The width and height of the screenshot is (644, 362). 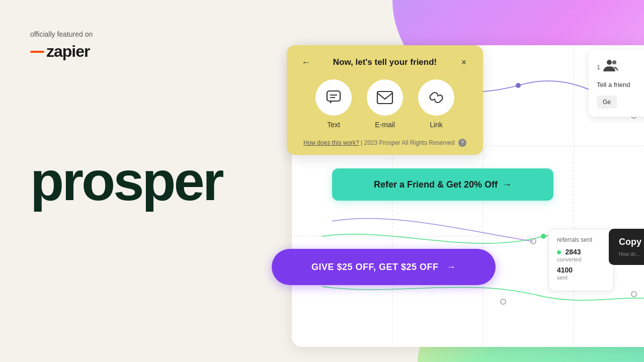 What do you see at coordinates (410, 143) in the screenshot?
I see `footer-copyright: 2023 Prosper All Rights Reserved` at bounding box center [410, 143].